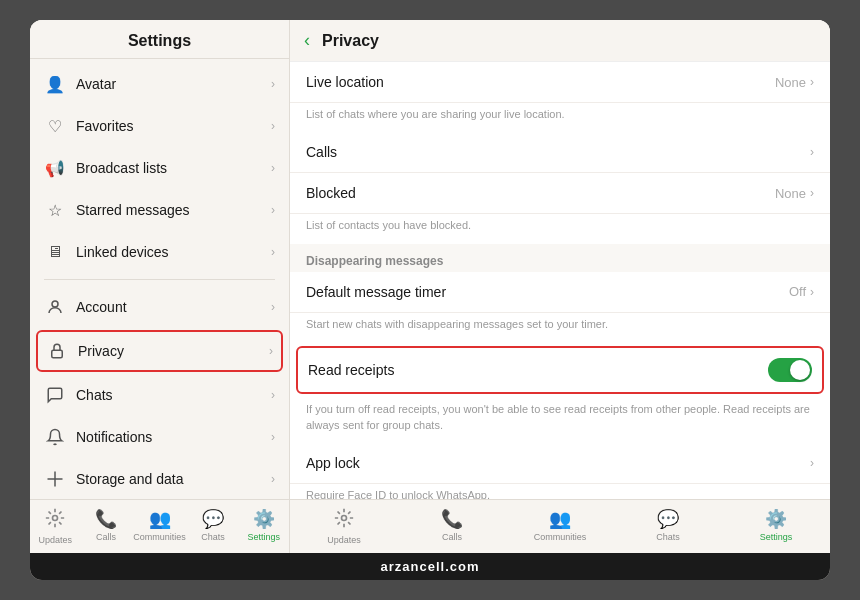  What do you see at coordinates (560, 464) in the screenshot?
I see `privacy-app-lock: App lock ›` at bounding box center [560, 464].